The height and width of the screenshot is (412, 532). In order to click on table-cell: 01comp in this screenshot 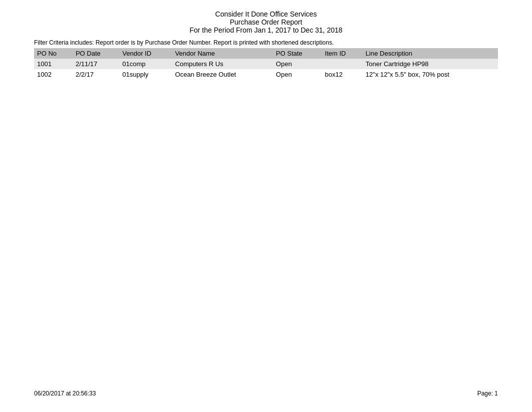, I will do `click(145, 64)`.